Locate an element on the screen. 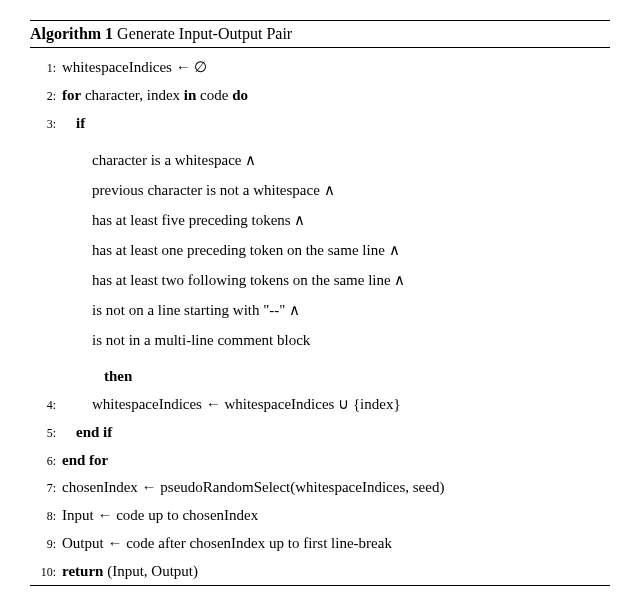  line-text: chosenIndex ← pseudoRandomSelect(whitesp… is located at coordinates (333, 488).